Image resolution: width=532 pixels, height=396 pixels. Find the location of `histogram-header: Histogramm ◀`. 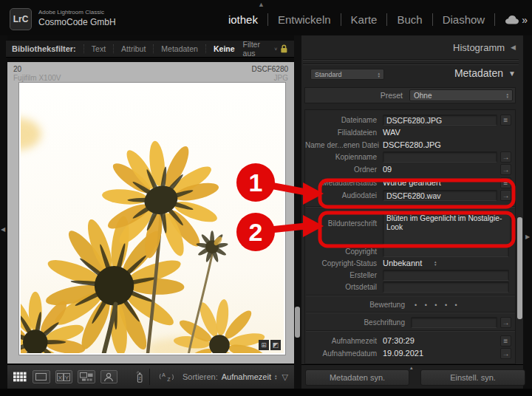

histogram-header: Histogramm ◀ is located at coordinates (409, 47).